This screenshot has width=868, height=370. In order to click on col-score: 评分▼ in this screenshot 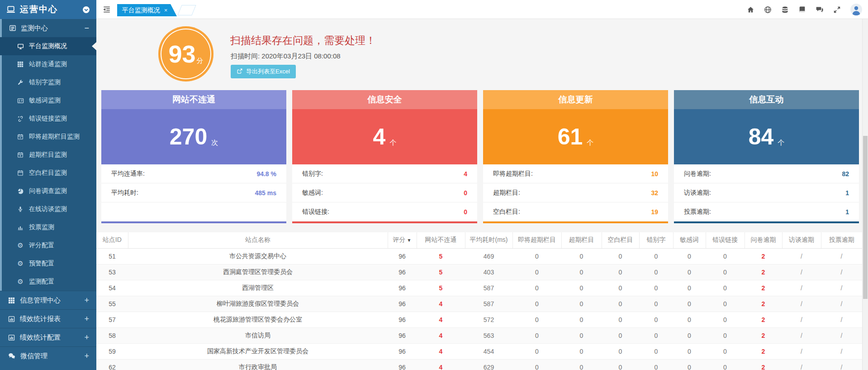, I will do `click(402, 240)`.